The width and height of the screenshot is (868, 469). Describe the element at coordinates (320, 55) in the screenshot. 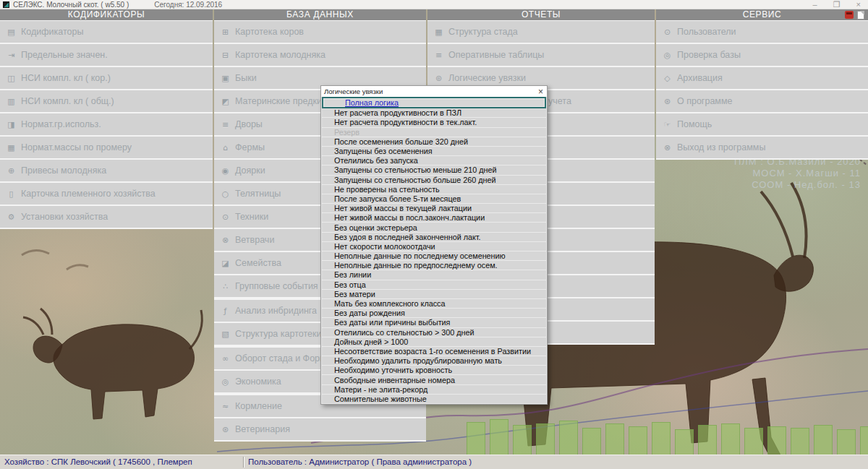

I see `menu-item: ⊟Картотека молодняка` at that location.